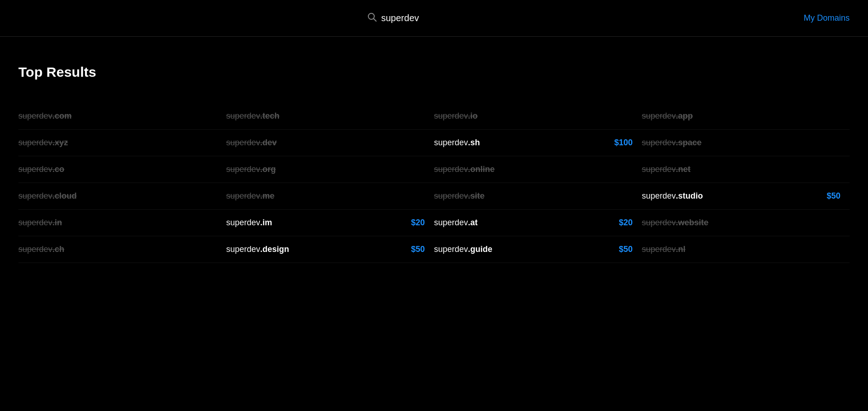  I want to click on domain-cell: superdev.site, so click(538, 196).